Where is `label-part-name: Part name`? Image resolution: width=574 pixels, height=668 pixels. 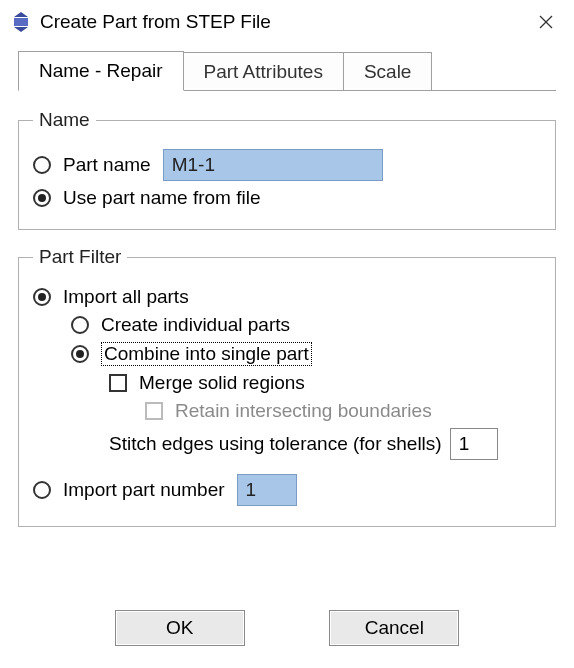
label-part-name: Part name is located at coordinates (107, 165).